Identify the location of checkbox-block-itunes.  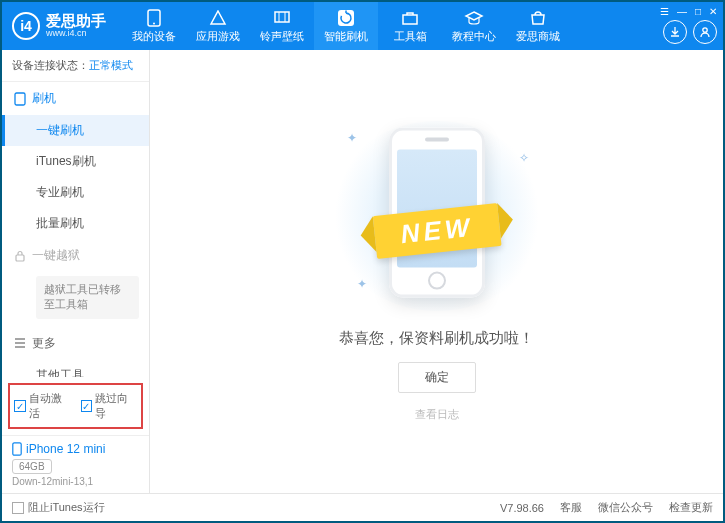
(18, 508).